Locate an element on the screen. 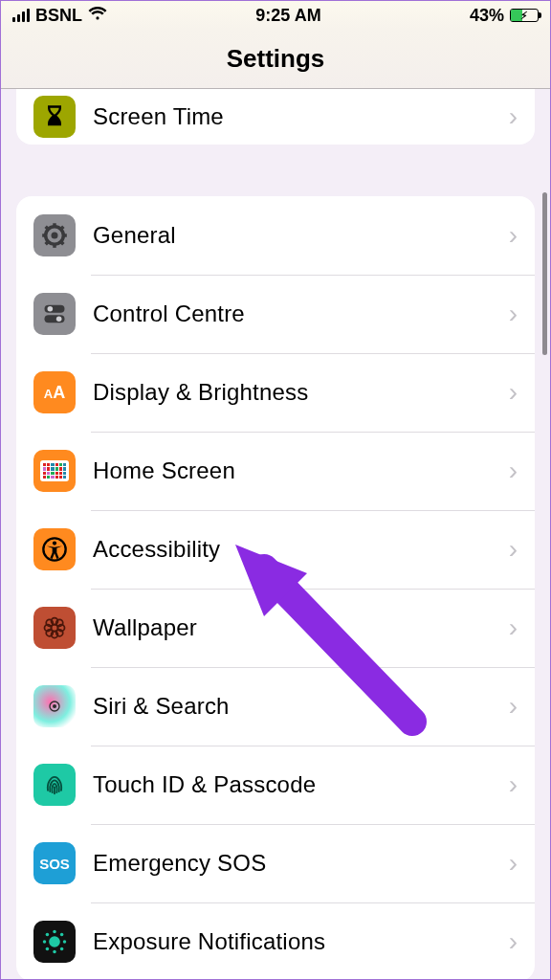 The height and width of the screenshot is (980, 551). status-bar: BSNL 9:25 AM 43% ⚡︎ is located at coordinates (276, 15).